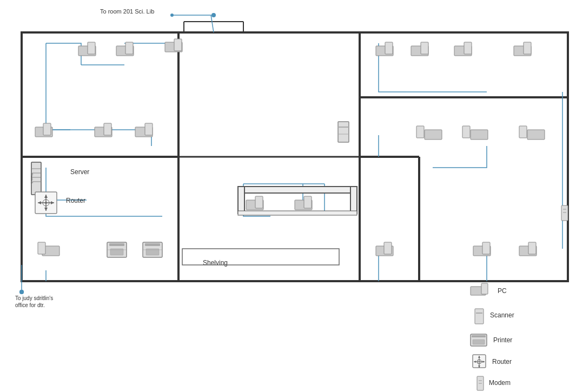 The image size is (576, 392). I want to click on shelving-label: Shelving, so click(215, 263).